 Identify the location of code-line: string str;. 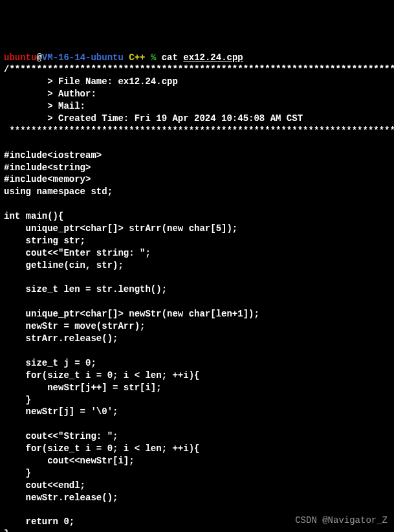
(45, 241).